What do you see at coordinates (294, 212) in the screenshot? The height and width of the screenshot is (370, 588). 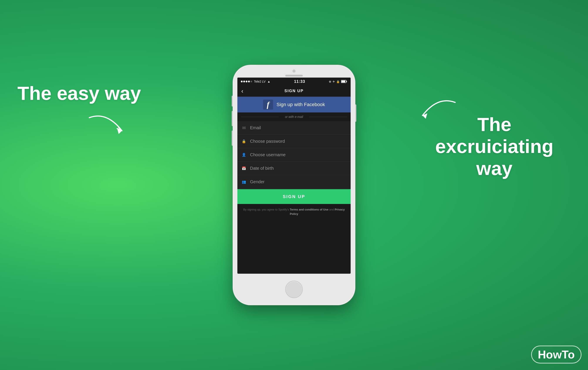 I see `terms-text: By signing up, you agree to Spotify's Te…` at bounding box center [294, 212].